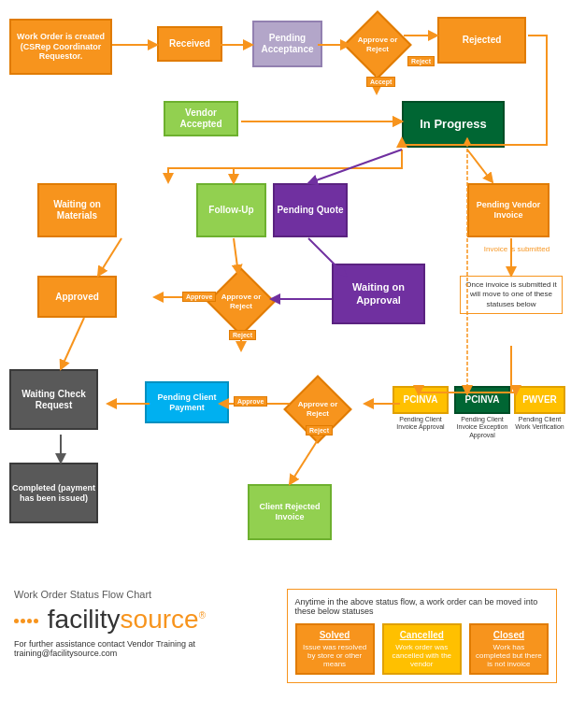  What do you see at coordinates (190, 44) in the screenshot?
I see `received-box: Received` at bounding box center [190, 44].